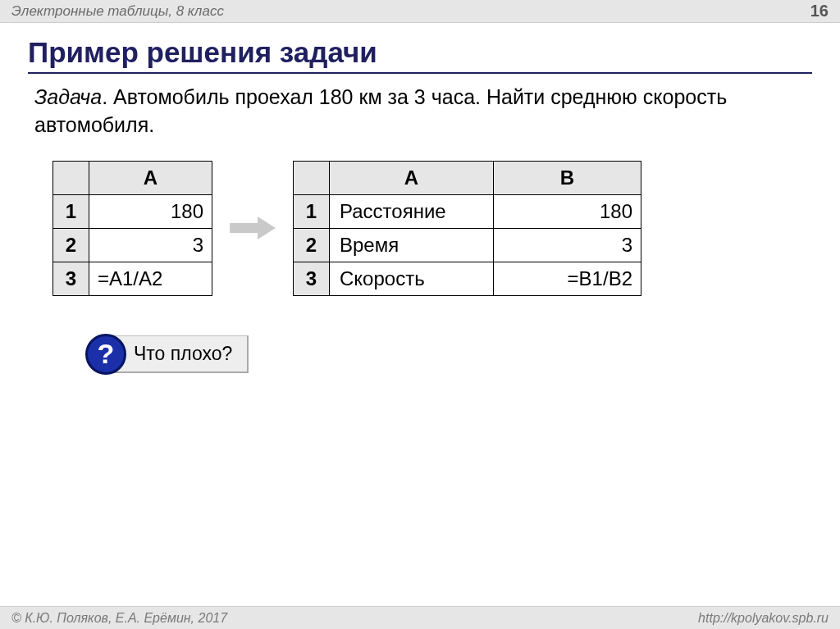 The width and height of the screenshot is (840, 629). Describe the element at coordinates (819, 11) in the screenshot. I see `page-number: 16` at that location.